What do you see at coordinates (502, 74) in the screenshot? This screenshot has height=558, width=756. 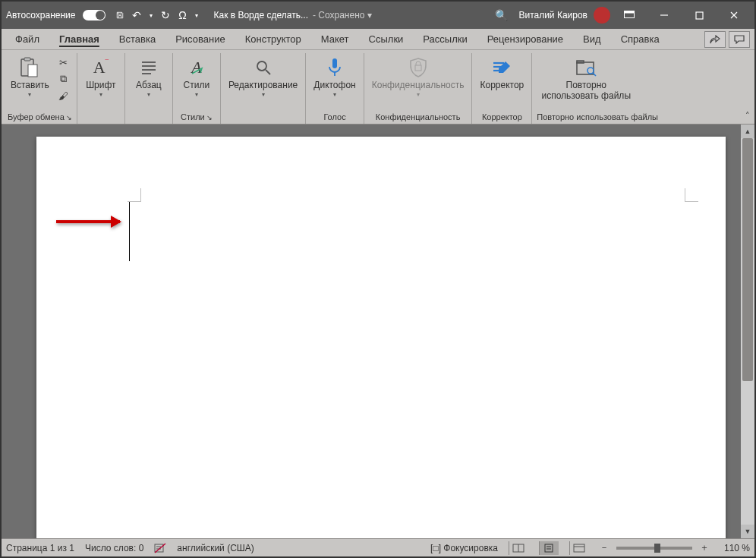 I see `editor-button: Корректор` at bounding box center [502, 74].